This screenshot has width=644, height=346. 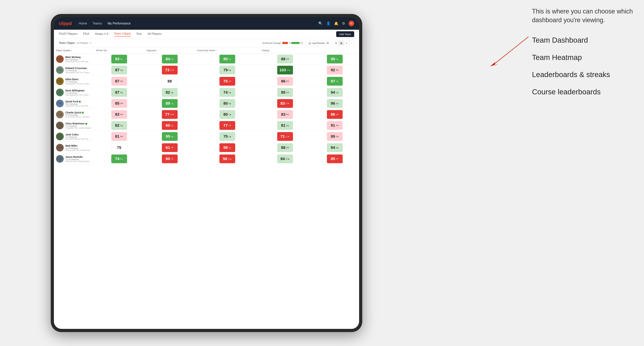 What do you see at coordinates (74, 159) in the screenshot?
I see `player-cell-9: AN Aaron Nicholls 11-15 Handicap Drift G…` at bounding box center [74, 159].